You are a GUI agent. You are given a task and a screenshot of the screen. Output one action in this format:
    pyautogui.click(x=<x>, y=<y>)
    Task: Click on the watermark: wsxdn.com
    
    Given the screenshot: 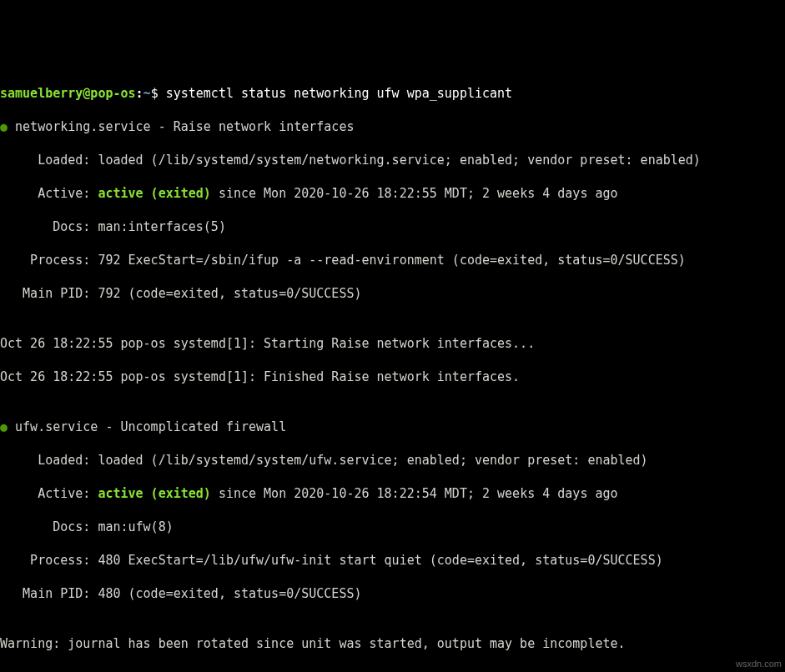 What is the action you would take?
    pyautogui.click(x=759, y=664)
    